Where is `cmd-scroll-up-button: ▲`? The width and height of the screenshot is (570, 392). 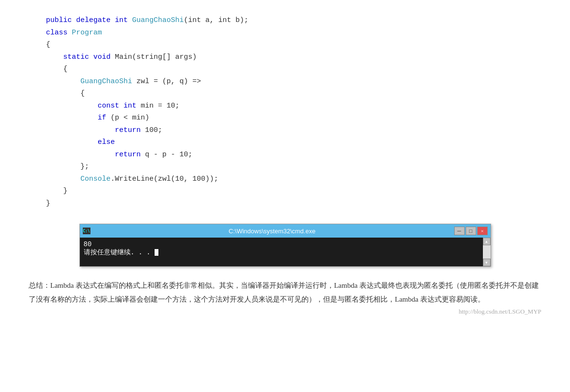 cmd-scroll-up-button: ▲ is located at coordinates (487, 241).